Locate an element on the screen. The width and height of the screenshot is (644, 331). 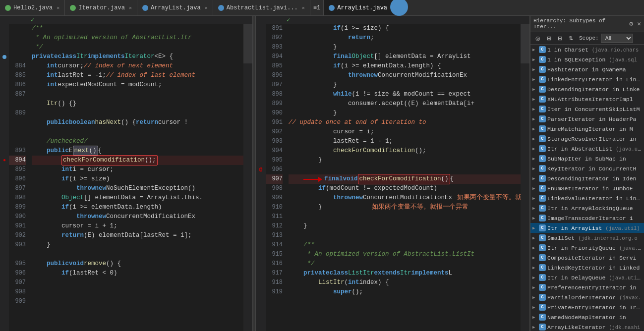
hierarchy-item: ▶CHashIterator in QNameMa is located at coordinates (587, 69).